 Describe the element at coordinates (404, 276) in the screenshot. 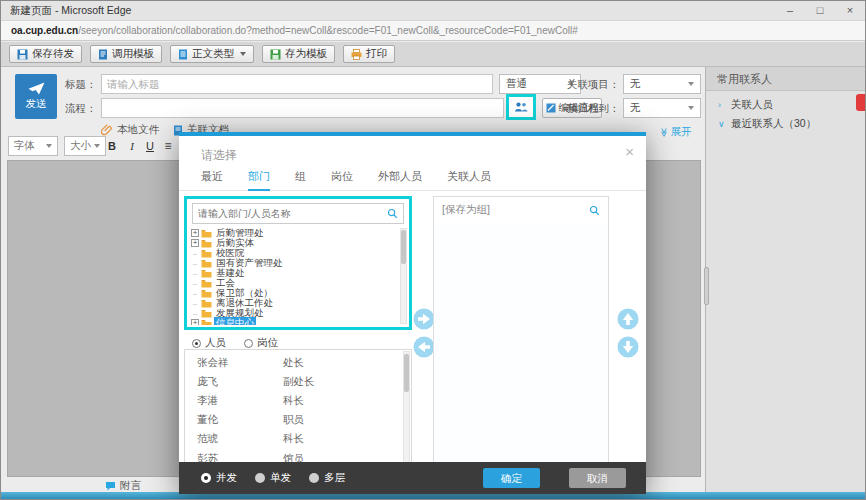

I see `tree-scrollbar` at that location.